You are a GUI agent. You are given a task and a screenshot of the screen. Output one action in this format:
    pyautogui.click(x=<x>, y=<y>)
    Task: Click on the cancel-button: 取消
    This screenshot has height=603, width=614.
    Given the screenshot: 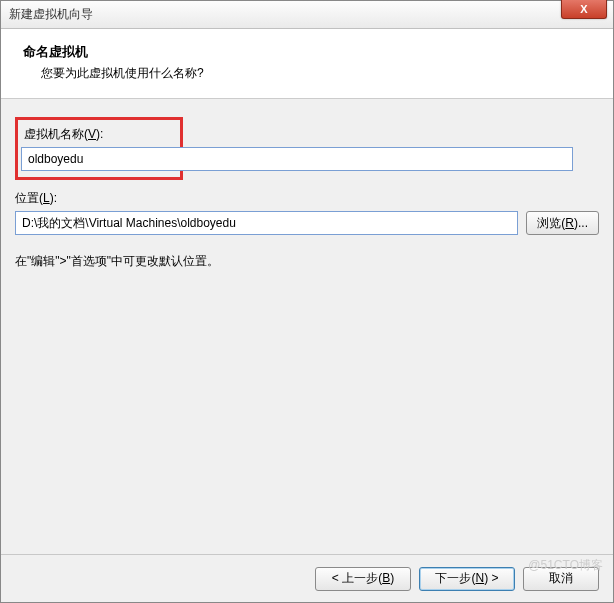 What is the action you would take?
    pyautogui.click(x=561, y=579)
    